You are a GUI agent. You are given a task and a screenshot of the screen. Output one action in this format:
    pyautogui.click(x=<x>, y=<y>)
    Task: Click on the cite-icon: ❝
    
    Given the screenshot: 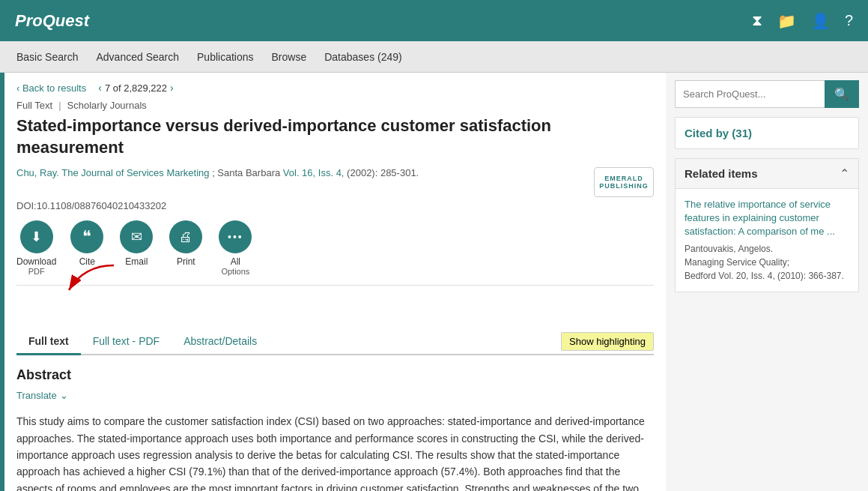 What is the action you would take?
    pyautogui.click(x=87, y=237)
    